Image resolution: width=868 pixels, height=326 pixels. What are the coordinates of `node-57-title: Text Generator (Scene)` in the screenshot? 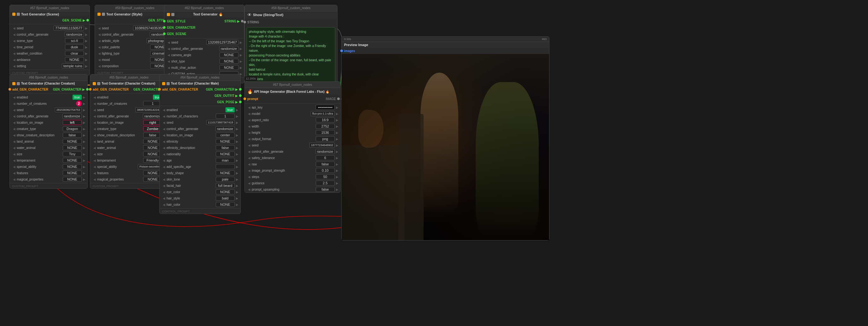 It's located at (40, 14).